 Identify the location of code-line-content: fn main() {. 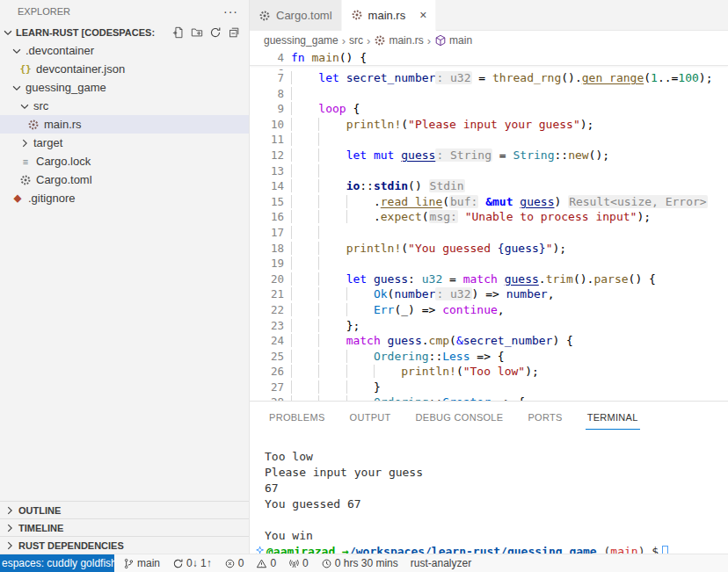
(325, 58).